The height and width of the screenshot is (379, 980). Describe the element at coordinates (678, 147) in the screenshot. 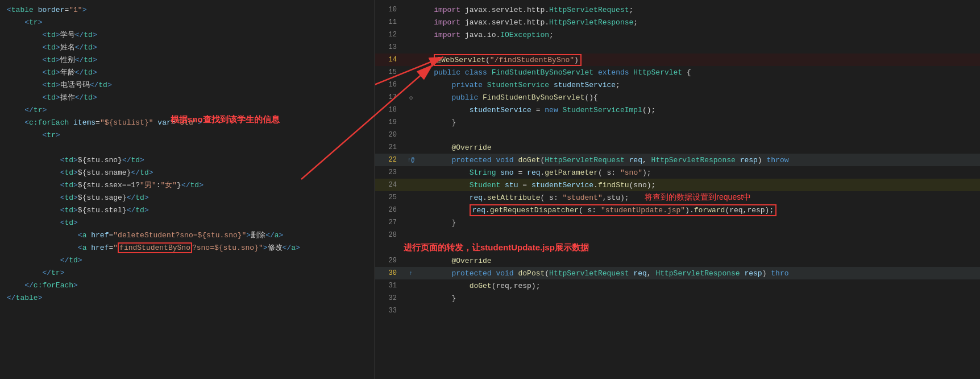

I see `code-line-21: 21 @Override` at that location.